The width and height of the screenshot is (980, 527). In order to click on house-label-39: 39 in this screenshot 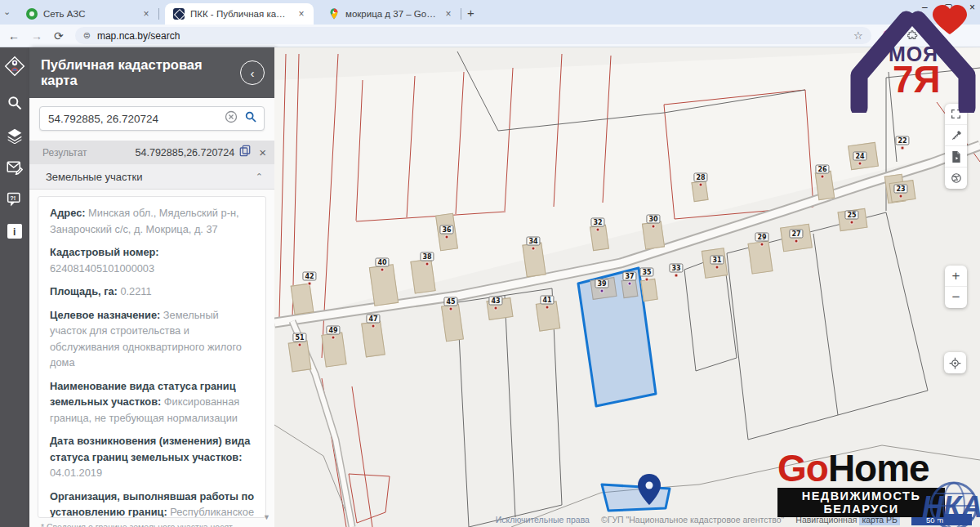, I will do `click(601, 284)`.